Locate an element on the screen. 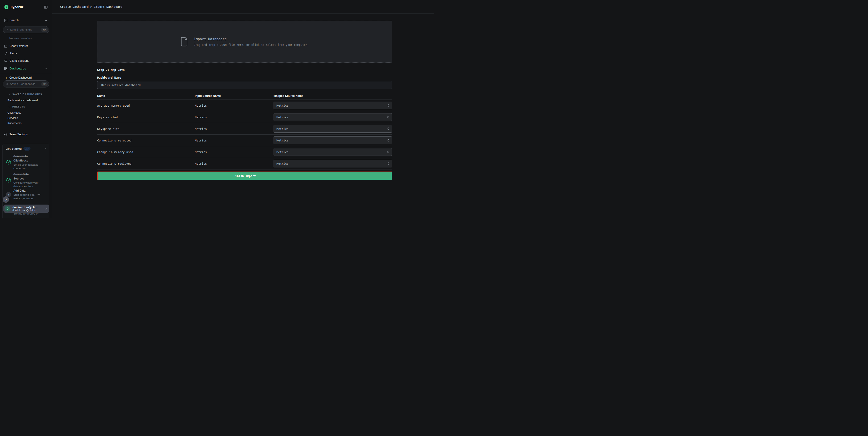 The width and height of the screenshot is (868, 436). arrow-right-icon is located at coordinates (39, 195).